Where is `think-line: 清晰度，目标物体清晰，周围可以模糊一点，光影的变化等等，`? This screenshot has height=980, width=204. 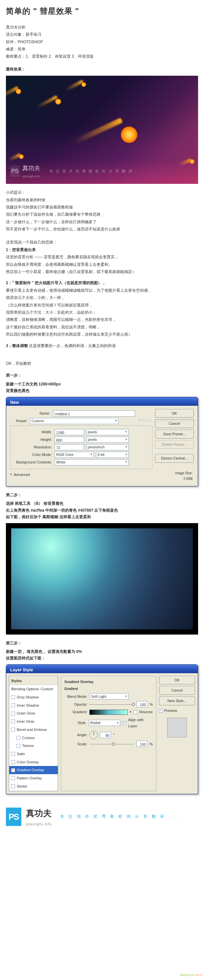 think-line: 清晰度，目标物体清晰，周围可以模糊一点，光影的变化等等， is located at coordinates (102, 320).